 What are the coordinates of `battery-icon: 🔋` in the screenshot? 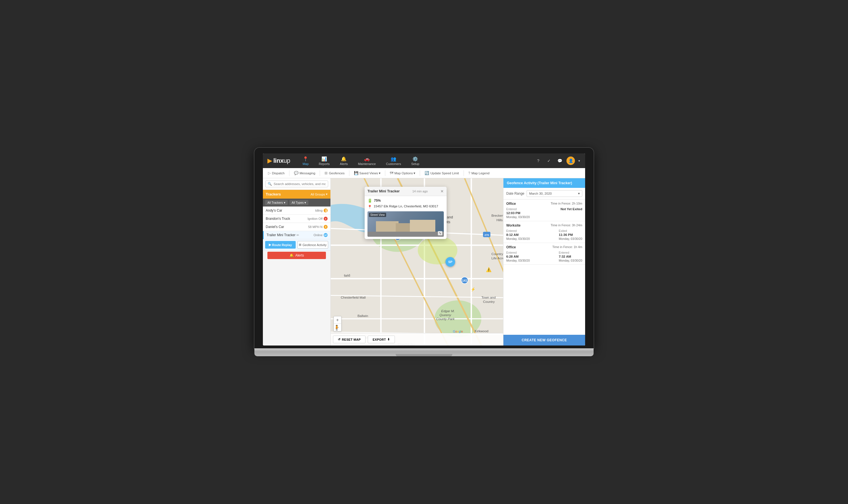 It's located at (370, 200).